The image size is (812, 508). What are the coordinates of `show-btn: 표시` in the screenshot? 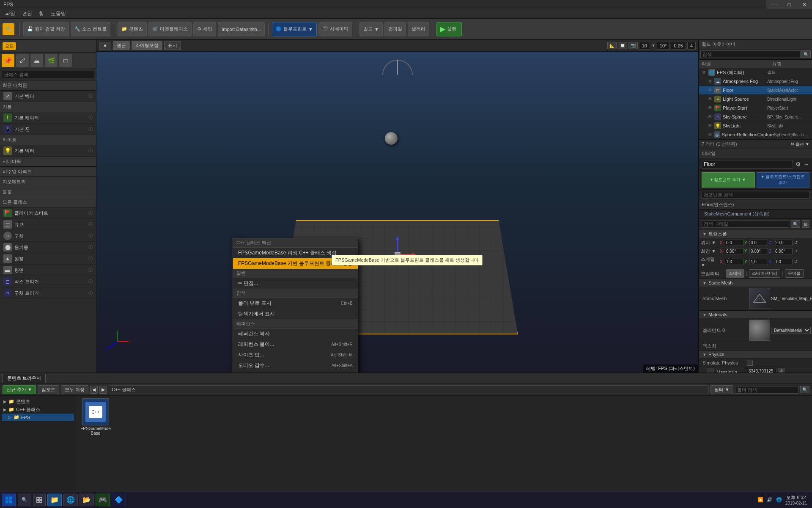 It's located at (173, 46).